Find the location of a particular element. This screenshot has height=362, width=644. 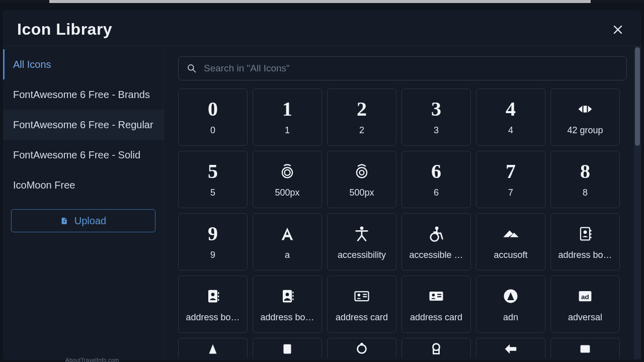

icon-label: 5 is located at coordinates (213, 193).